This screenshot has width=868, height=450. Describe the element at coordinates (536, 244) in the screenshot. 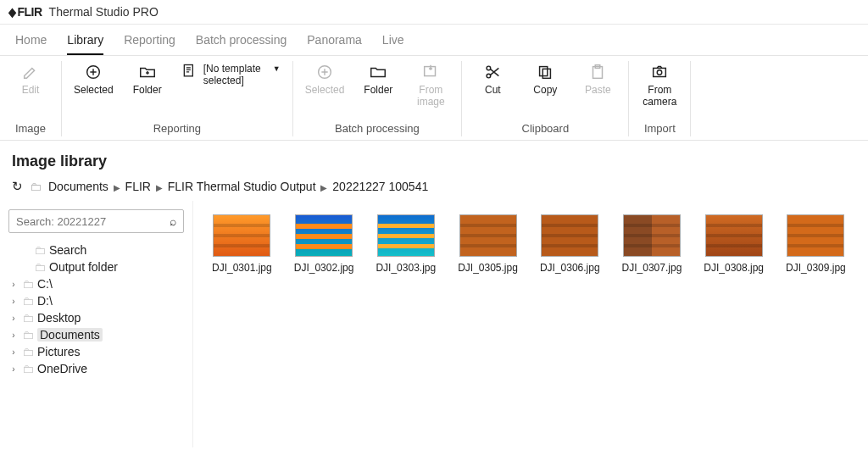

I see `thumbnail-grid: DJI_0301.jpgDJI_0302.jpgDJI_0303.jpgDJI_…` at that location.